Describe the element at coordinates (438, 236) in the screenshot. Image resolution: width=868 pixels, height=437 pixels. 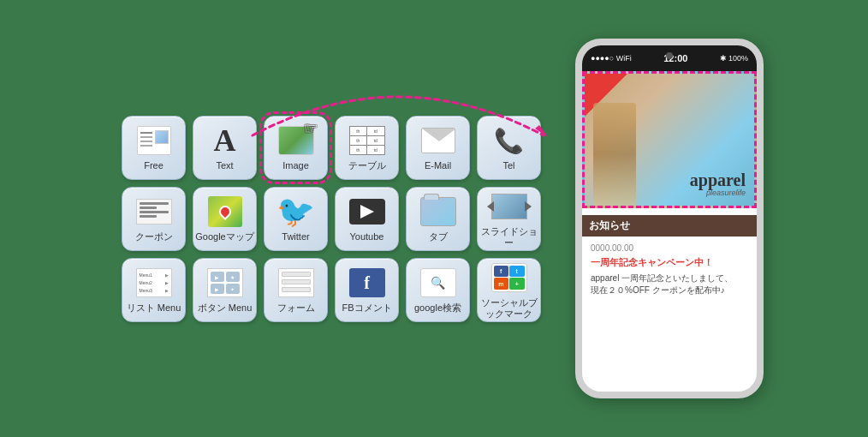
I see `tab-label: タブ` at that location.